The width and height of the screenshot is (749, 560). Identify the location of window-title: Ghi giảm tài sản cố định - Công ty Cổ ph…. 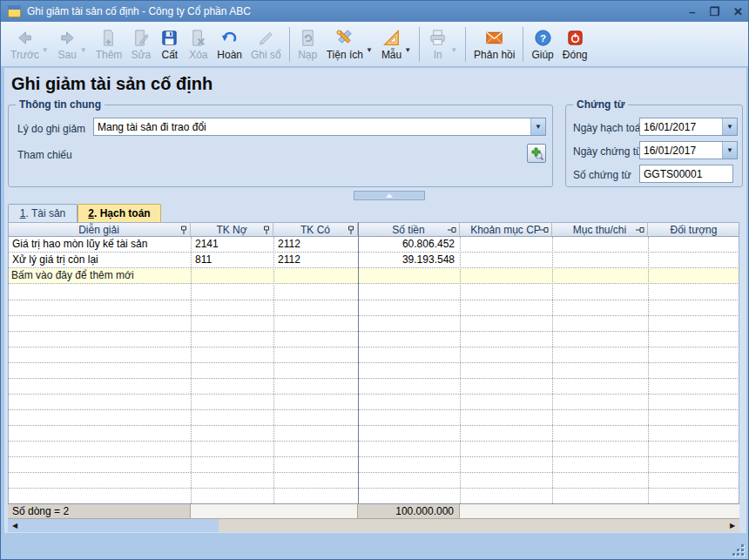
(139, 11).